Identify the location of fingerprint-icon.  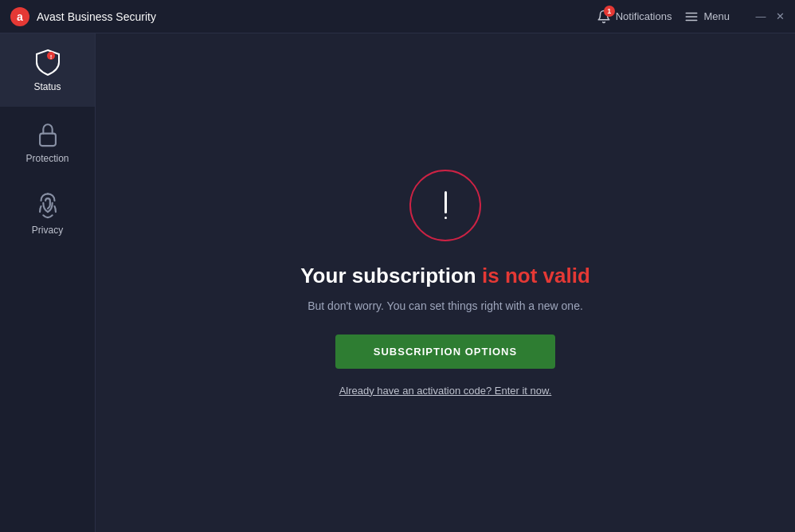
(48, 206).